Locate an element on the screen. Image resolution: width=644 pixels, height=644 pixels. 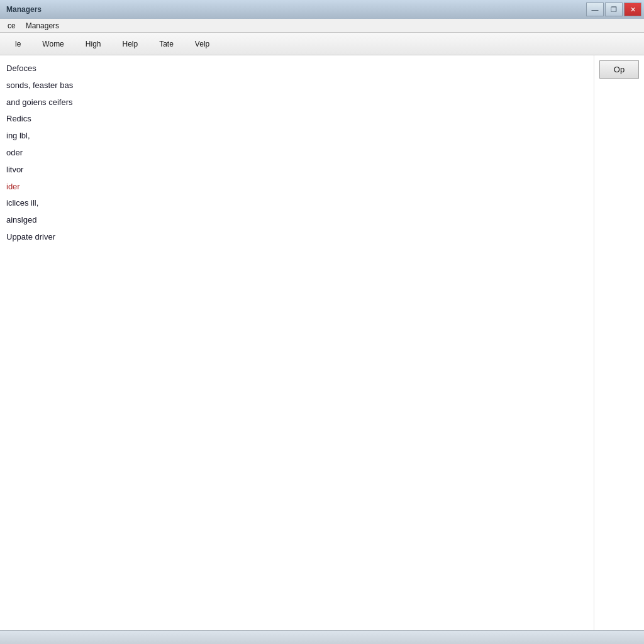
list-item: Defoces is located at coordinates (297, 69).